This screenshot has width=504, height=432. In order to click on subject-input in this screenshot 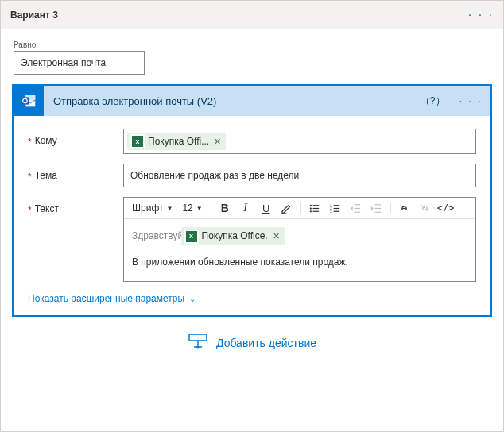, I will do `click(300, 176)`.